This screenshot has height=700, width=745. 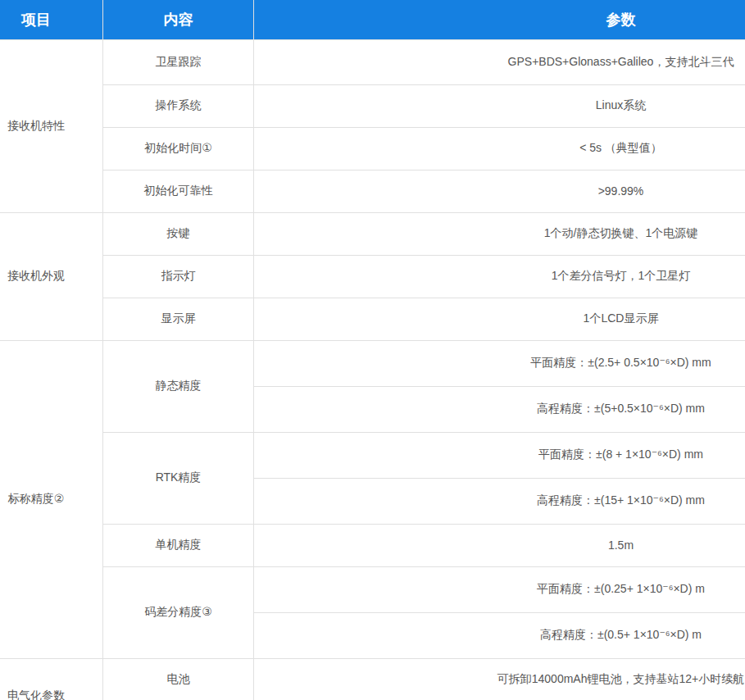 I want to click on header-row: 项目 内容 参数, so click(x=372, y=20).